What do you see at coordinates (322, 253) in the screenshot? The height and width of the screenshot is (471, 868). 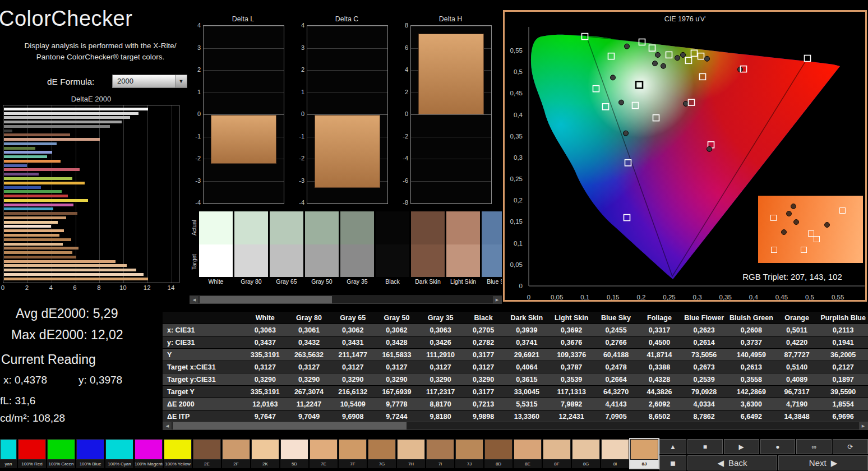 I see `swatch-gray-50: Gray 50` at bounding box center [322, 253].